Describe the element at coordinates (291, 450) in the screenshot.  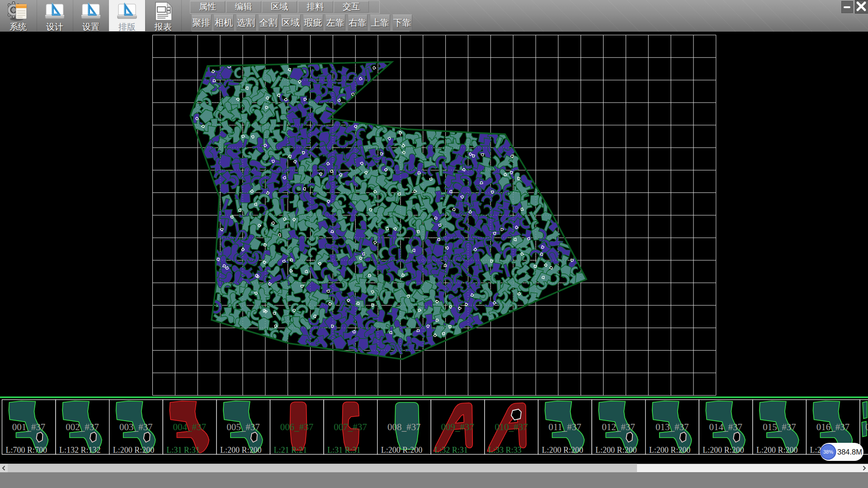
I see `svg-text: L:21 R:21` at that location.